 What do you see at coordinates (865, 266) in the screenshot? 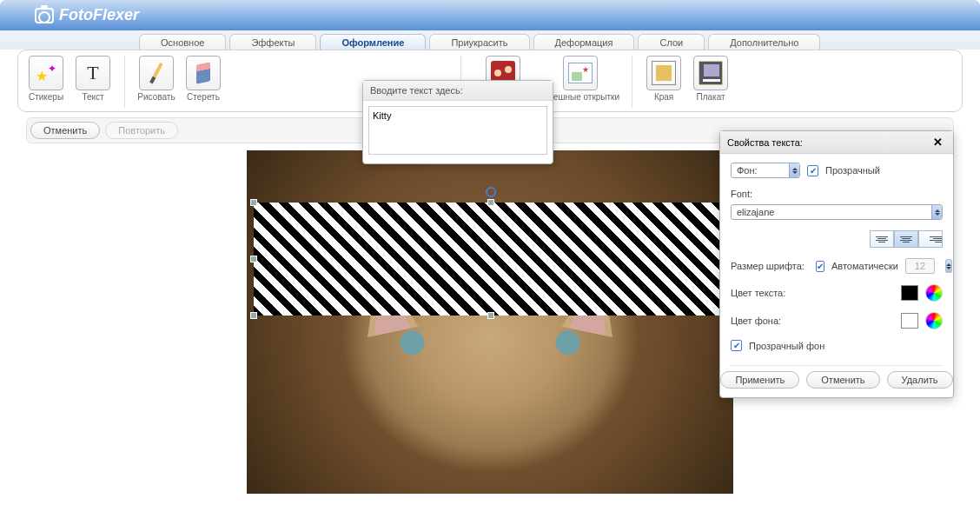
I see `auto-size-label: Автоматически` at bounding box center [865, 266].